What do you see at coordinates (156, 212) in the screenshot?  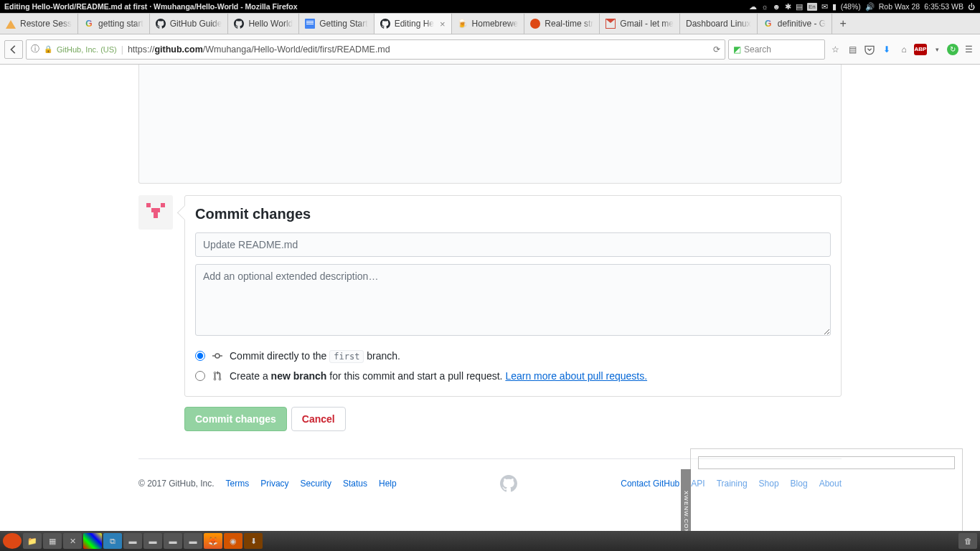 I see `user-avatar` at bounding box center [156, 212].